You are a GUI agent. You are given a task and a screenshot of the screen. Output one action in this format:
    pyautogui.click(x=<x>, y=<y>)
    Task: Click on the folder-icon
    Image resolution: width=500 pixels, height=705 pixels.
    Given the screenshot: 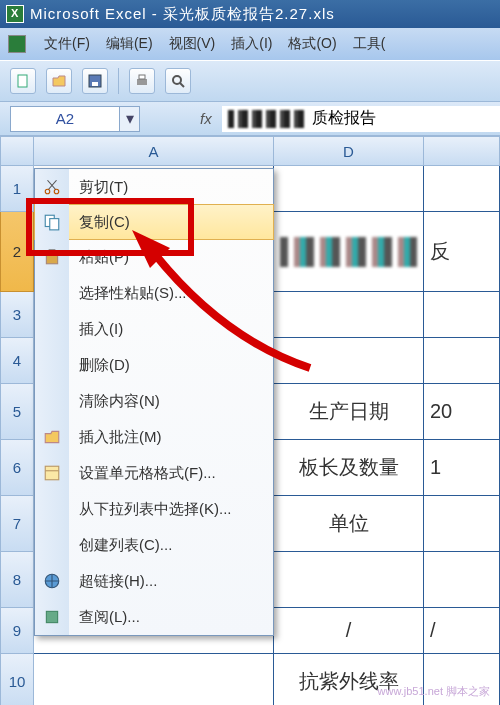 What is the action you would take?
    pyautogui.click(x=52, y=437)
    